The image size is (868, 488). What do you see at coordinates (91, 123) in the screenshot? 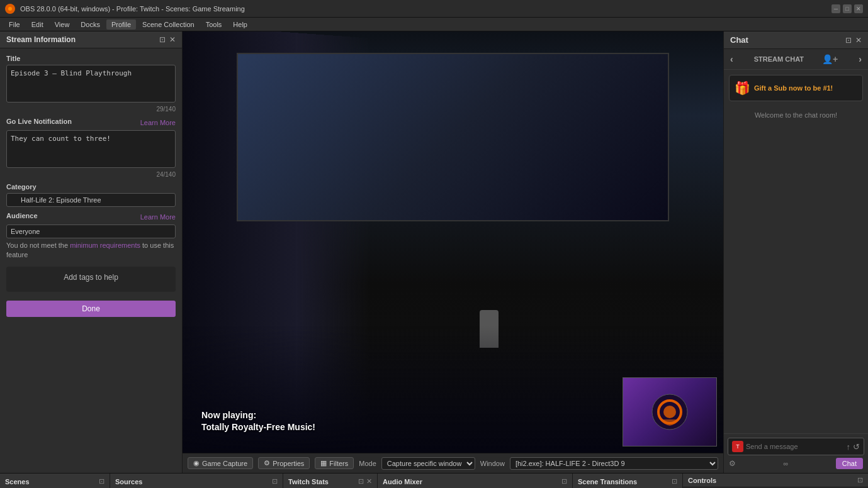
I see `go-live-row: Go Live Notification Learn More` at bounding box center [91, 123].